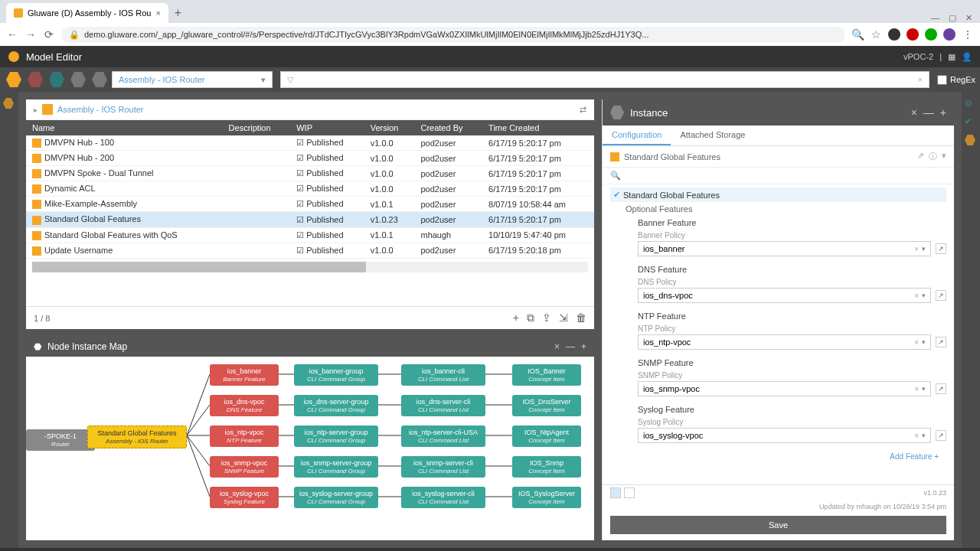 The width and height of the screenshot is (980, 551). What do you see at coordinates (78, 80) in the screenshot?
I see `tool-node-icon` at bounding box center [78, 80].